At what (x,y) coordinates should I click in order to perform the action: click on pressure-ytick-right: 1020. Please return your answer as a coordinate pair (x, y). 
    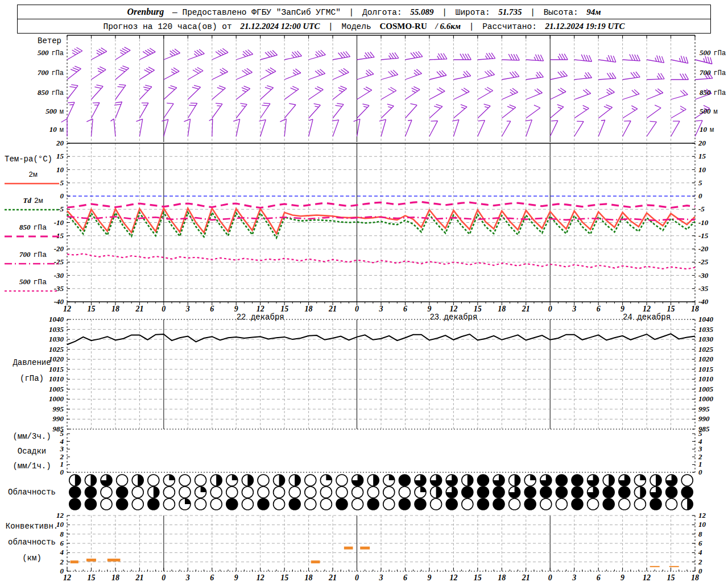
    Looking at the image, I should click on (706, 359).